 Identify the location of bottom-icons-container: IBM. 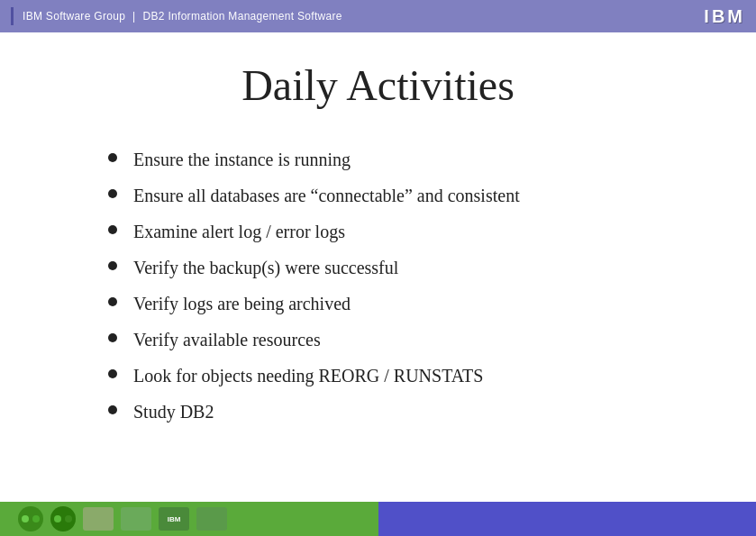
(378, 519).